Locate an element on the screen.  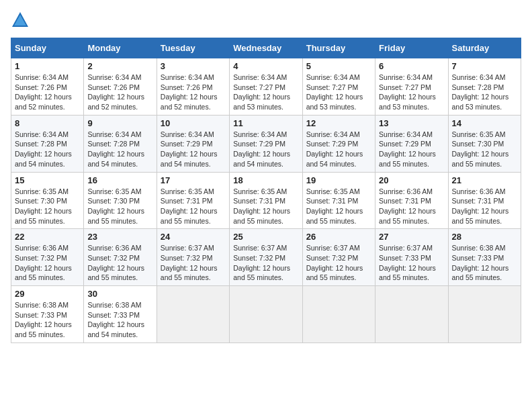
day-number: 18 is located at coordinates (266, 180).